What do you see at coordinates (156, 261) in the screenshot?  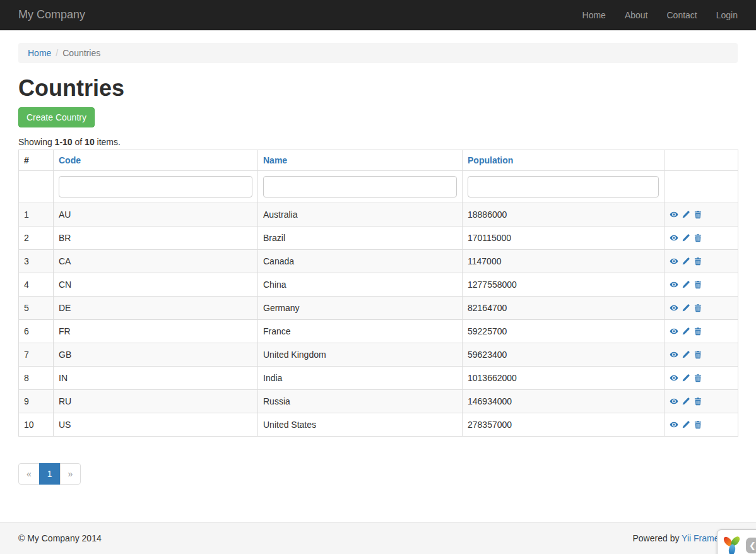 I see `cell-code: CA` at bounding box center [156, 261].